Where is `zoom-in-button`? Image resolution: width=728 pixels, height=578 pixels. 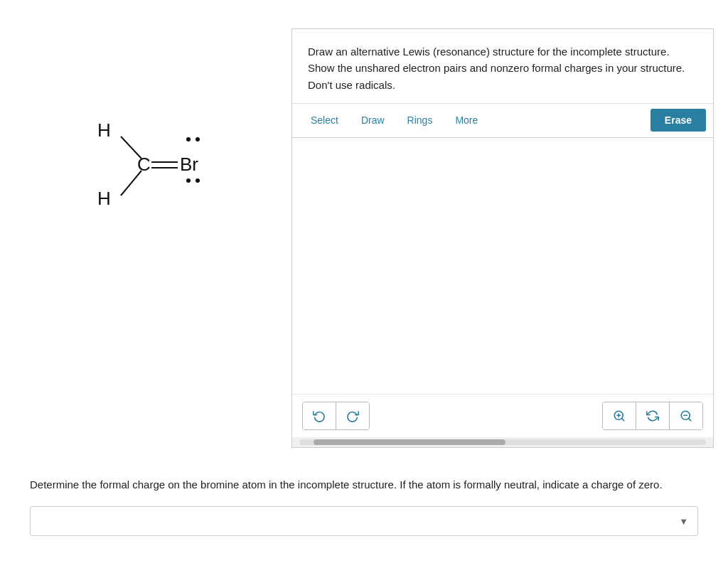 zoom-in-button is located at coordinates (620, 416).